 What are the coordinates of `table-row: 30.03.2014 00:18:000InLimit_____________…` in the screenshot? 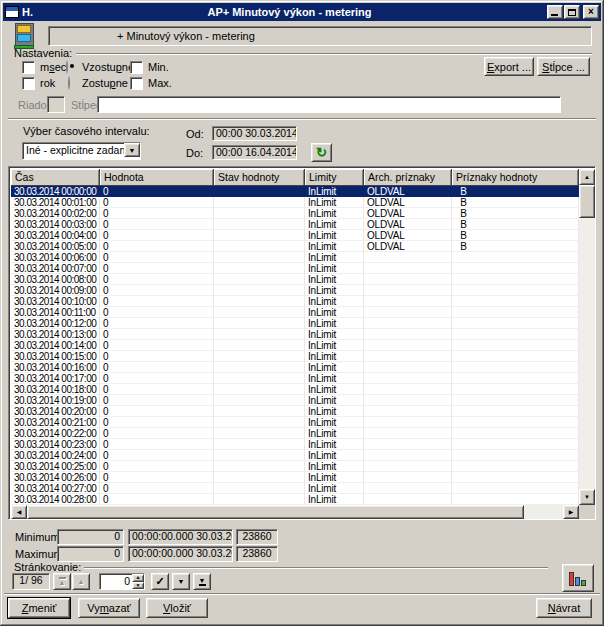 It's located at (295, 390).